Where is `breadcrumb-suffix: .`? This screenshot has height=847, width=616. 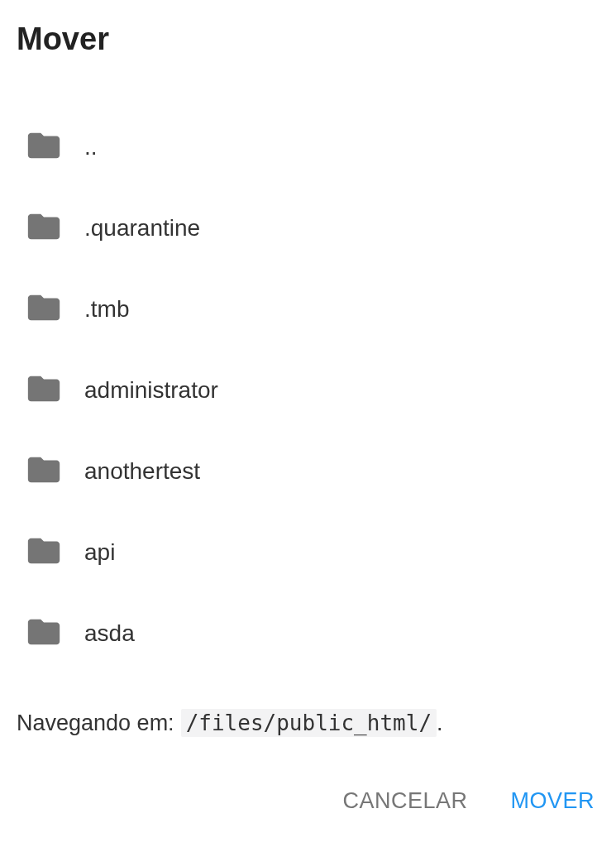 breadcrumb-suffix: . is located at coordinates (440, 723).